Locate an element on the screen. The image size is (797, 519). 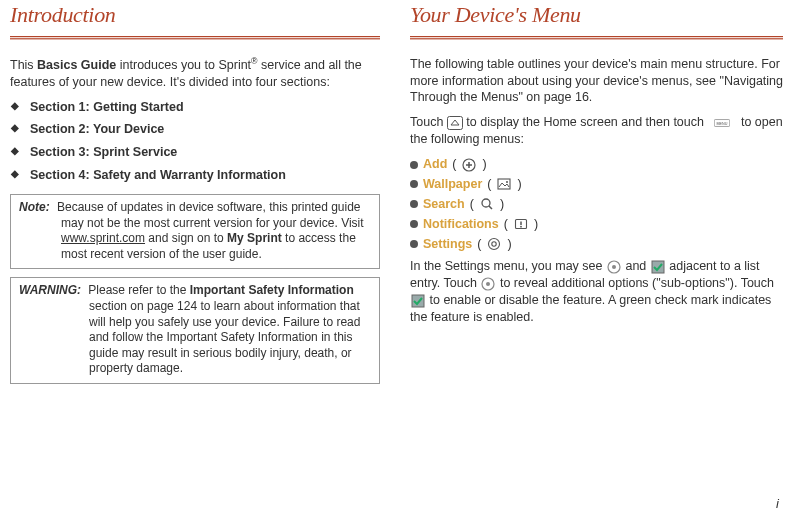
intro-text-bold: Basics Guide is located at coordinates (76, 65).